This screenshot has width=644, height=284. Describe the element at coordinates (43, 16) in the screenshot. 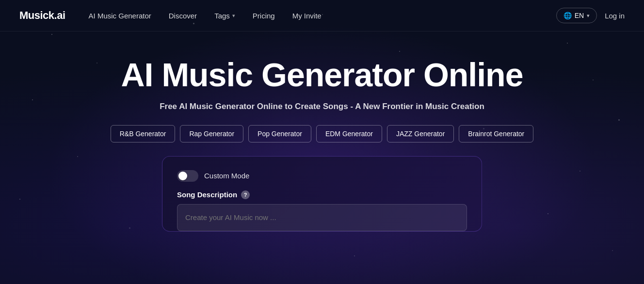

I see `site-logo: Musick.ai` at that location.